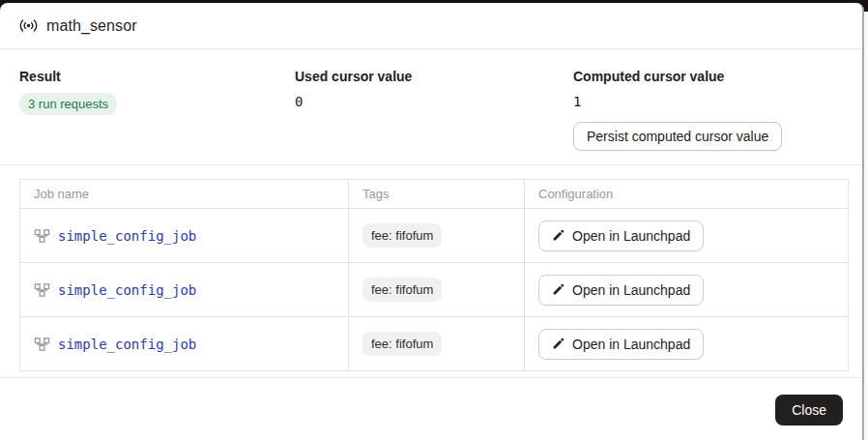 The width and height of the screenshot is (868, 440). I want to click on dialog-title: math_sensor, so click(92, 26).